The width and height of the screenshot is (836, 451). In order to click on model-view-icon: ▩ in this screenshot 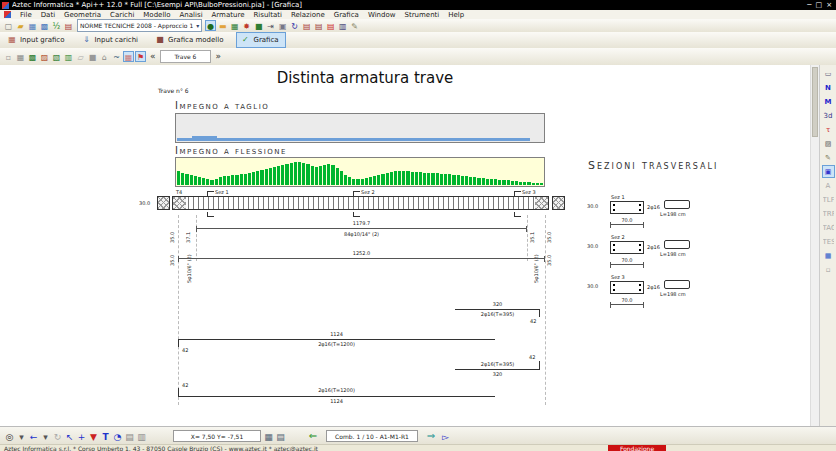, I will do `click(32, 56)`.